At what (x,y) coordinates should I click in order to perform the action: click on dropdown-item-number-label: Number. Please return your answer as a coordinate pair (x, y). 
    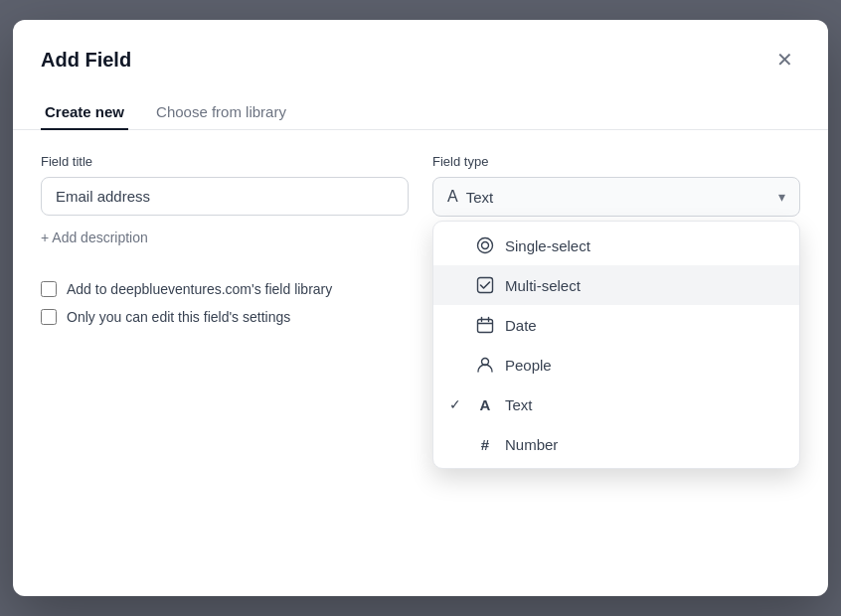
    Looking at the image, I should click on (644, 445).